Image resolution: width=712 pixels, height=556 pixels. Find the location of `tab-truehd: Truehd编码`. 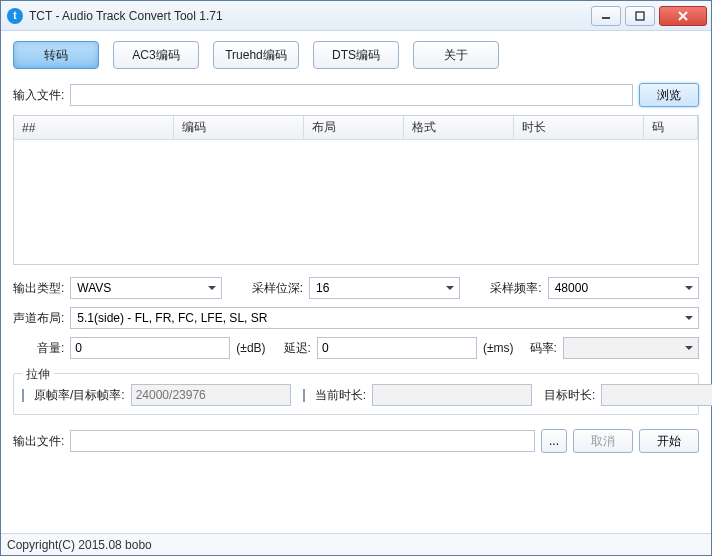

tab-truehd: Truehd编码 is located at coordinates (256, 55).